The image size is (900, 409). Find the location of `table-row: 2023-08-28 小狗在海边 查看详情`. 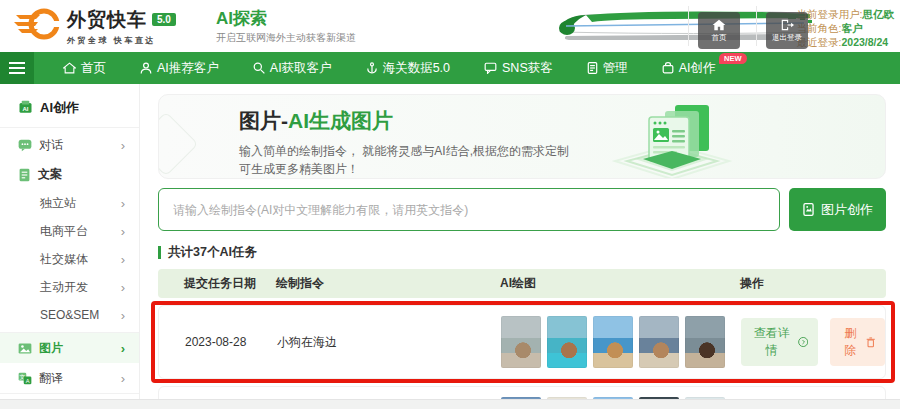

table-row: 2023-08-28 小狗在海边 查看详情 is located at coordinates (522, 342).